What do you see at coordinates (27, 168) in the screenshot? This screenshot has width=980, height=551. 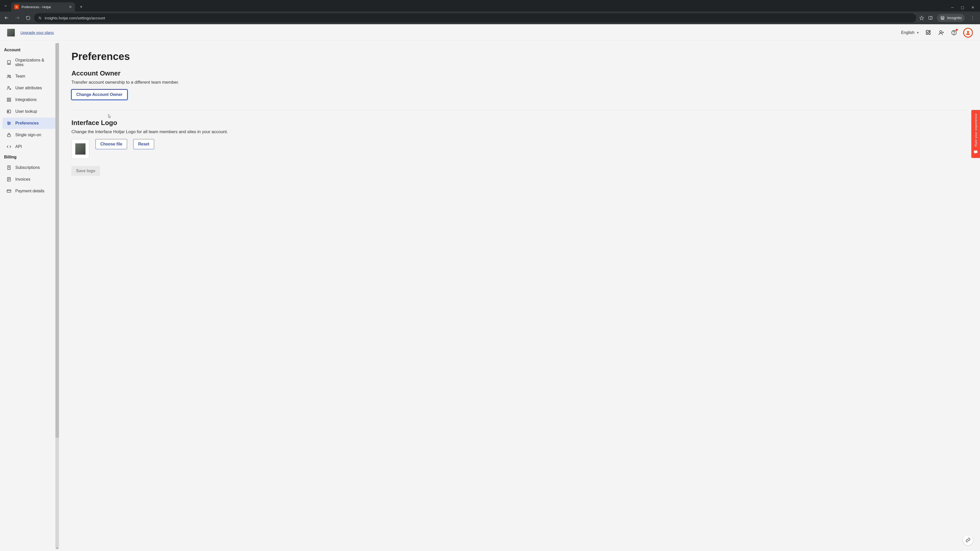 I see `sidebar-item-label: Subscriptions` at bounding box center [27, 168].